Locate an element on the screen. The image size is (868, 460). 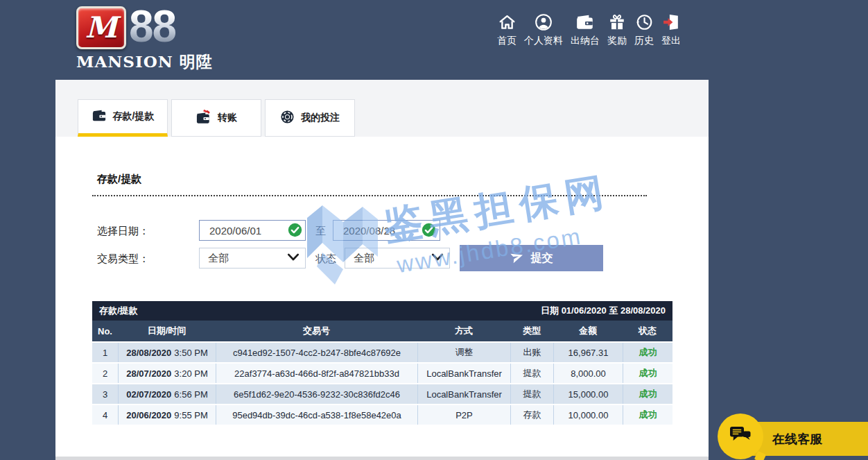
nav-label: 登出 is located at coordinates (671, 41).